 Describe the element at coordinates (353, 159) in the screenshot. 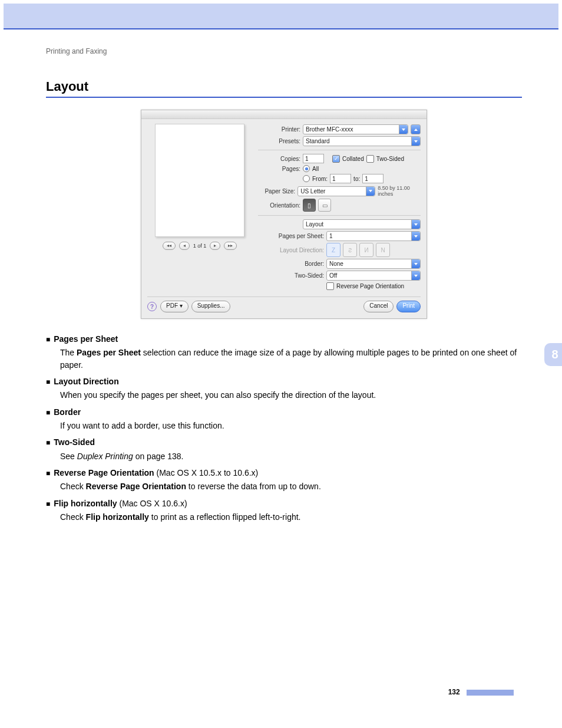

I see `collated-label: Collated` at that location.